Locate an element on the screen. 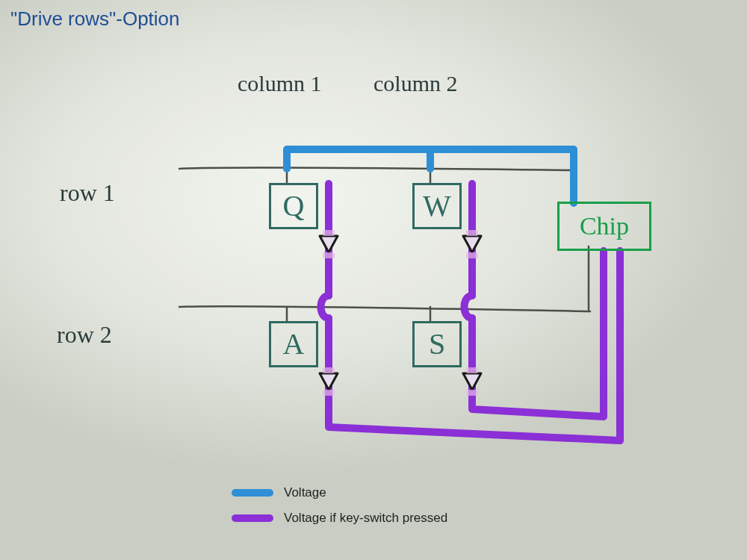  chip-label: Chip is located at coordinates (604, 226).